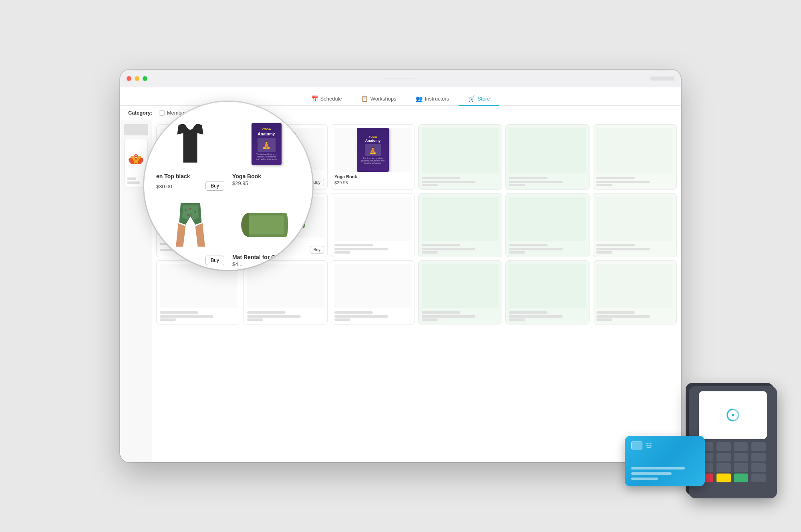 The image size is (801, 532). I want to click on tab-workshops-label: Workshops, so click(384, 99).